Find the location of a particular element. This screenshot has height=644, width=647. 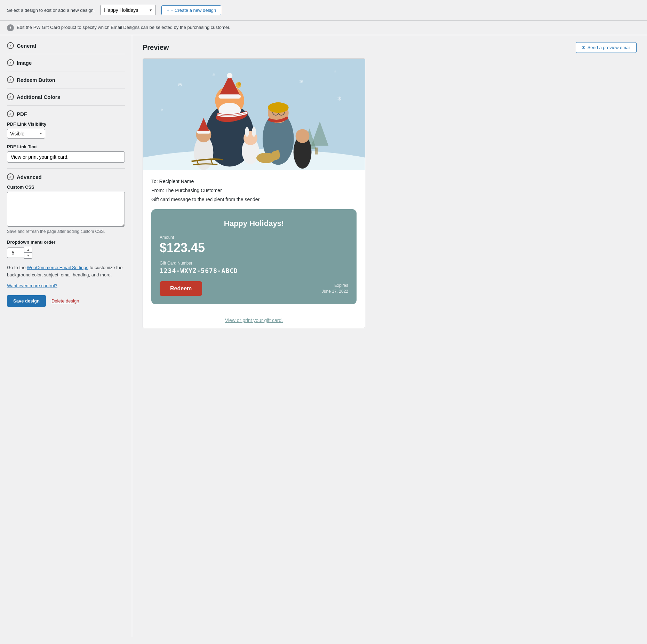

email-preview-card: ❄ ❄ ❄ ❄ ❄ ❄ To: Recipie is located at coordinates (254, 194).